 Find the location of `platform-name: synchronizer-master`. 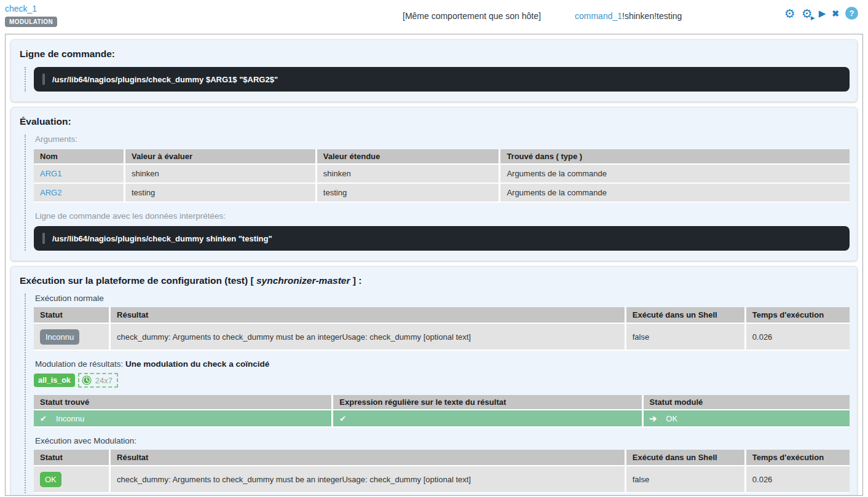

platform-name: synchronizer-master is located at coordinates (303, 280).